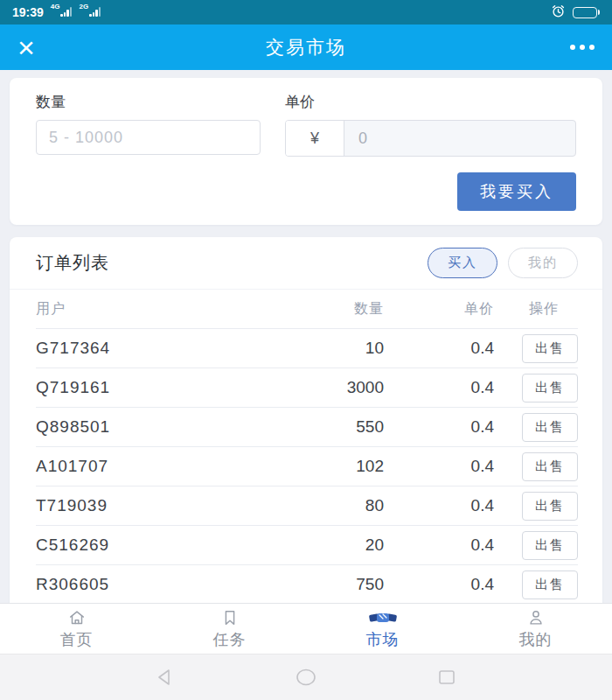 The height and width of the screenshot is (700, 612). What do you see at coordinates (383, 640) in the screenshot?
I see `tab-label: 市场` at bounding box center [383, 640].